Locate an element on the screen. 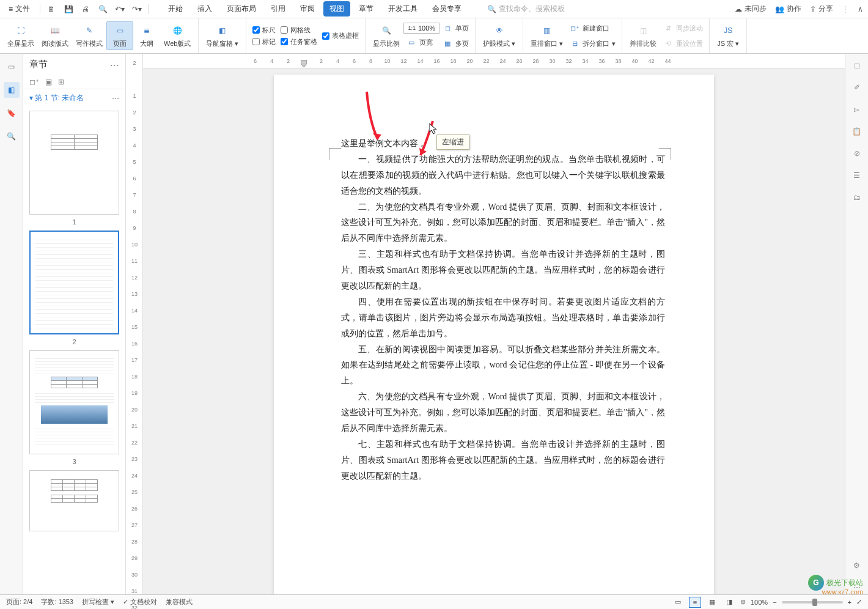 The image size is (868, 609). section-item: ▾ 第 1 节: 未命名⋯ is located at coordinates (75, 98).